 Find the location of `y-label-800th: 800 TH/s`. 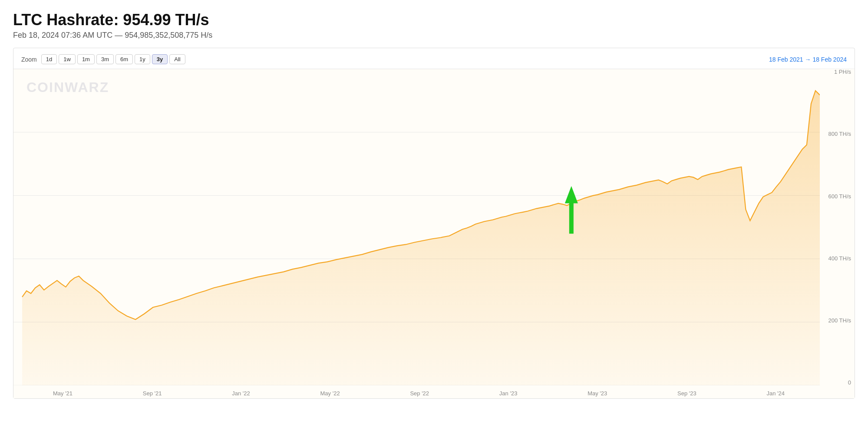

y-label-800th: 800 TH/s is located at coordinates (834, 134).